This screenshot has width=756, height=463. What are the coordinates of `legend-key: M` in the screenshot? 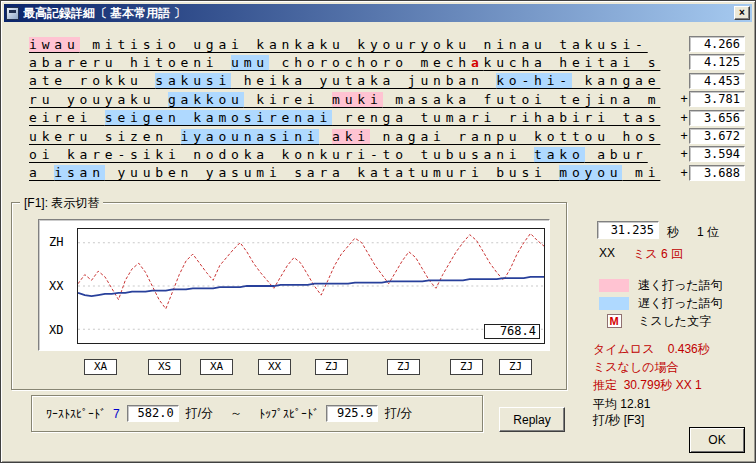 It's located at (614, 321).